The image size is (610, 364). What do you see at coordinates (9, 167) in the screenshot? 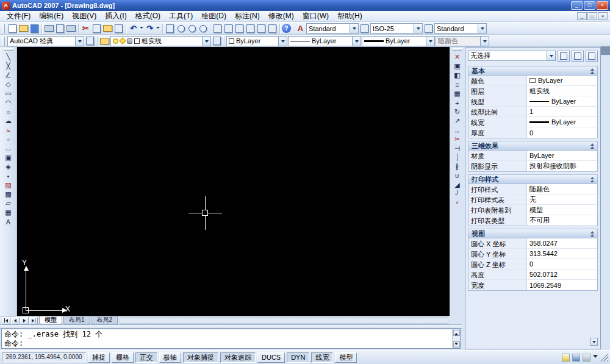
I see `make-block-icon: ◈` at bounding box center [9, 167].